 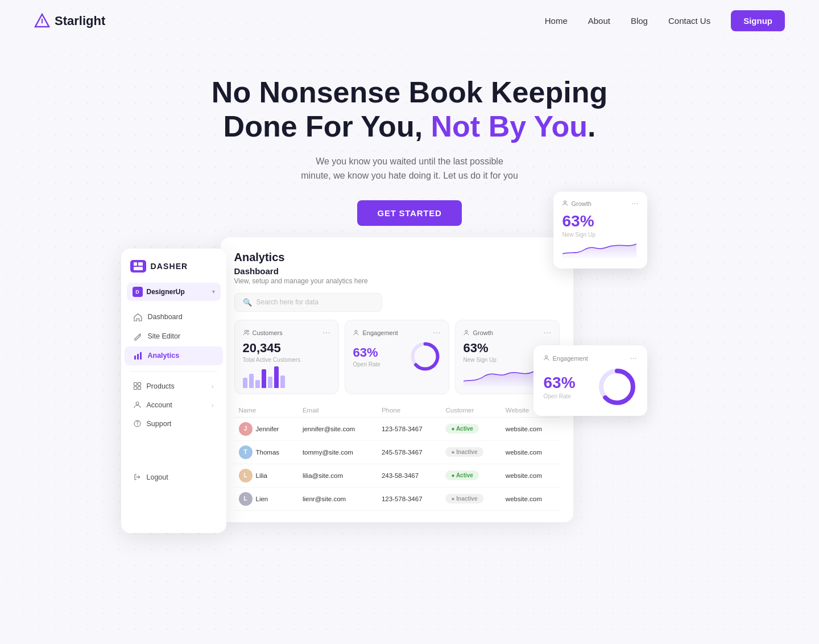 What do you see at coordinates (592, 126) in the screenshot?
I see `hero-line2-end: .` at bounding box center [592, 126].